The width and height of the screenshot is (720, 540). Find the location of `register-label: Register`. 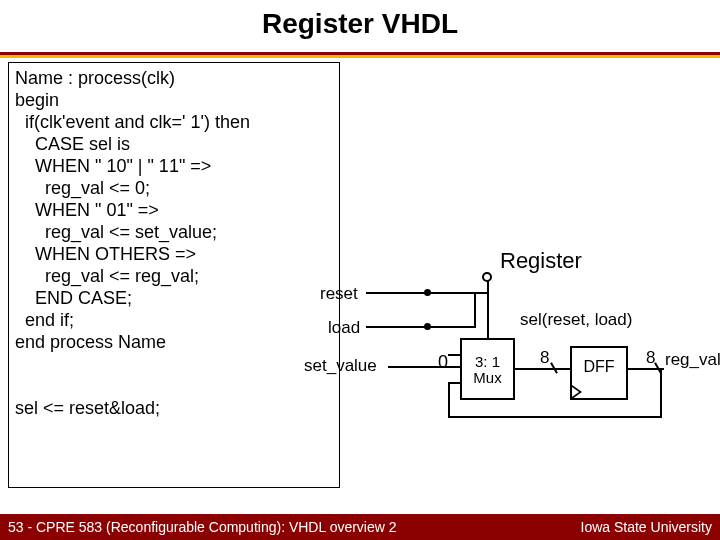

register-label: Register is located at coordinates (541, 261).